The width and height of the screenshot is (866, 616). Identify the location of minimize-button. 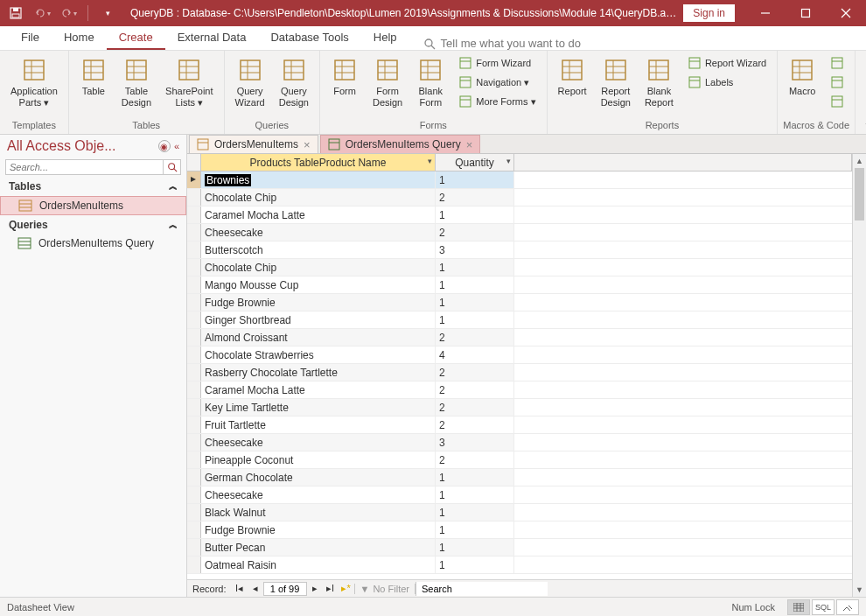
(765, 13).